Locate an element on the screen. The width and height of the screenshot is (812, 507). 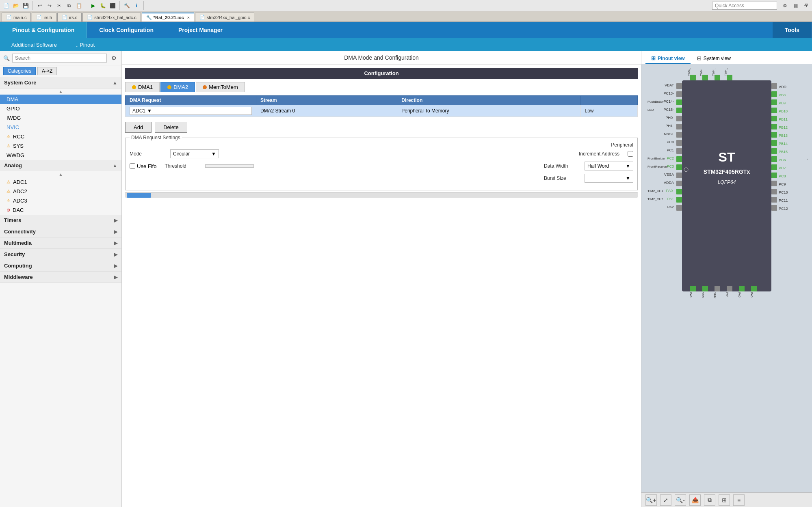
top-label-tim4-4: TIM4_ is located at coordinates (726, 72).